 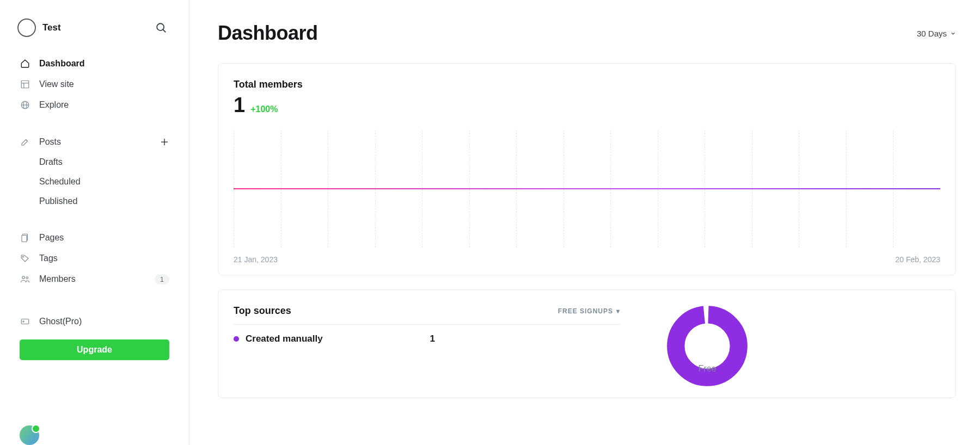 I want to click on nav-explore: Explore, so click(x=95, y=105).